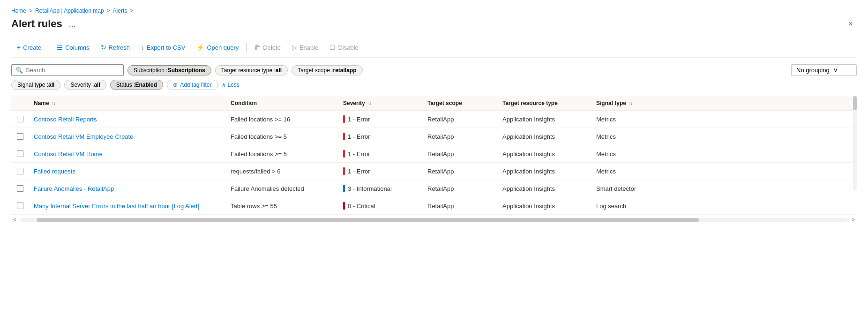 Image resolution: width=868 pixels, height=331 pixels. I want to click on breadcrumb-home: Home, so click(19, 11).